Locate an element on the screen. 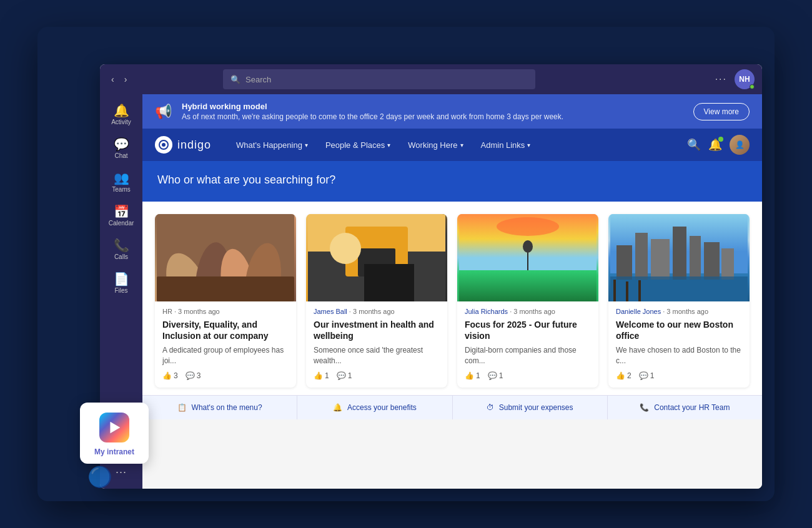 The image size is (812, 528). quick-links-bar: 📋 What's on the menu? 🔔 Access your bene… is located at coordinates (452, 407).